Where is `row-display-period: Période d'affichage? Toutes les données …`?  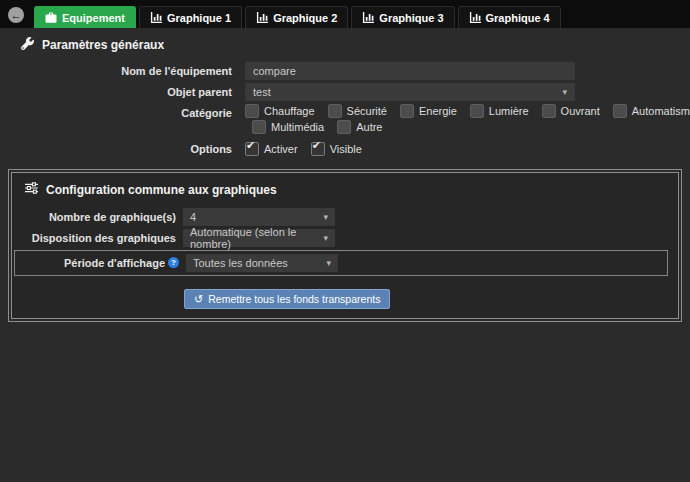 row-display-period: Période d'affichage? Toutes les données … is located at coordinates (341, 263).